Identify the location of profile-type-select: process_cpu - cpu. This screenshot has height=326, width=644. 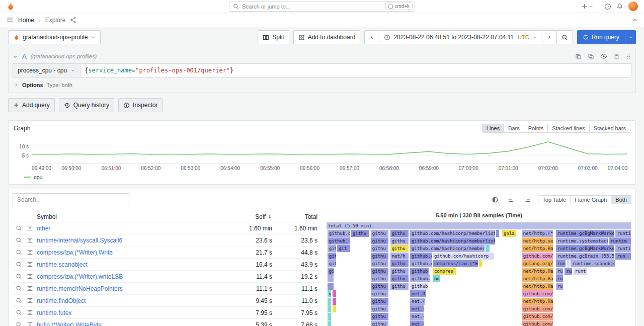
(46, 70).